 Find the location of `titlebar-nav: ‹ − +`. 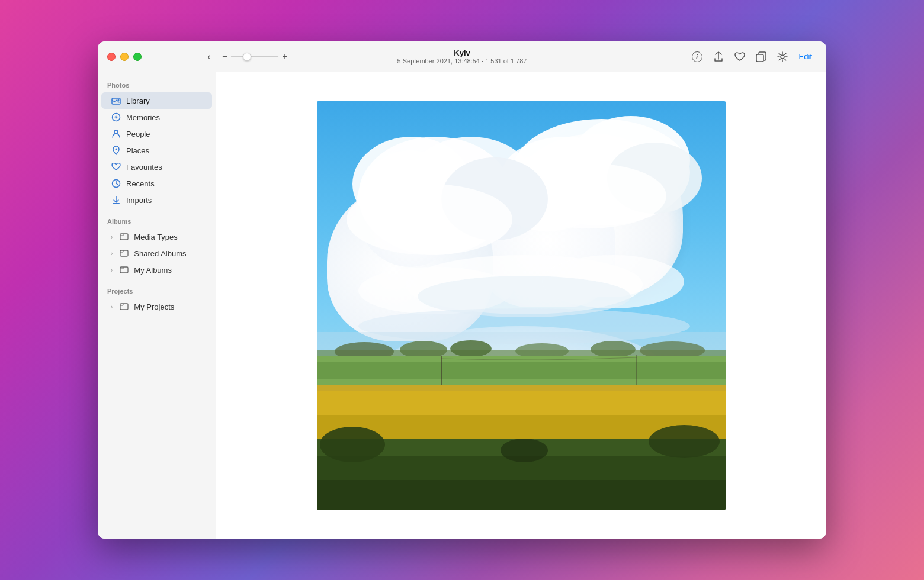

titlebar-nav: ‹ − + is located at coordinates (216, 57).